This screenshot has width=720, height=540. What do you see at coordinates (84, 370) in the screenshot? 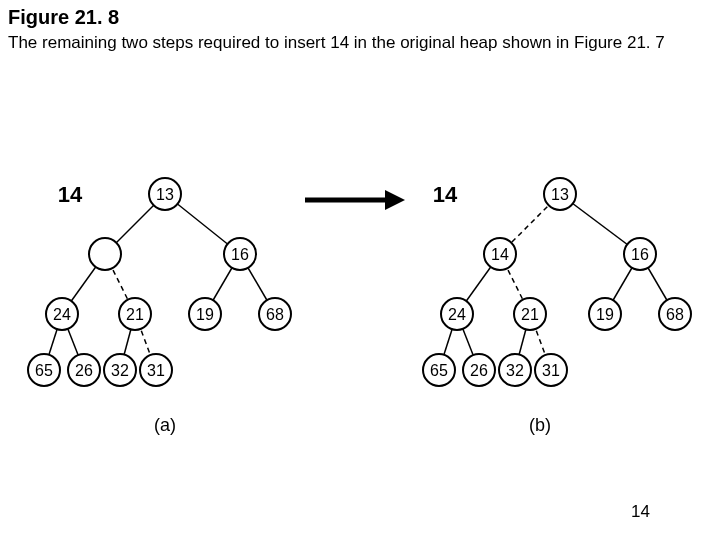
I see `node-a-26-val: 26` at bounding box center [84, 370].